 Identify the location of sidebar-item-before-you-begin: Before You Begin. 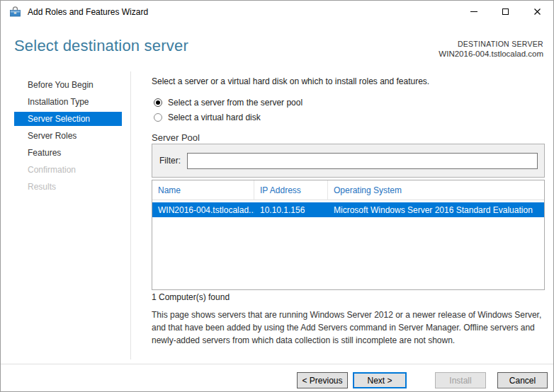
(68, 85).